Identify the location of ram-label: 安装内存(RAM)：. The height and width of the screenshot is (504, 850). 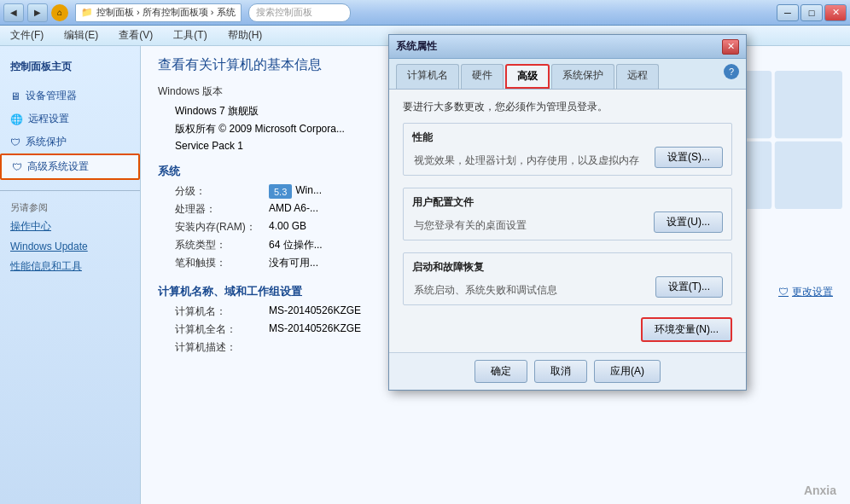
(222, 227).